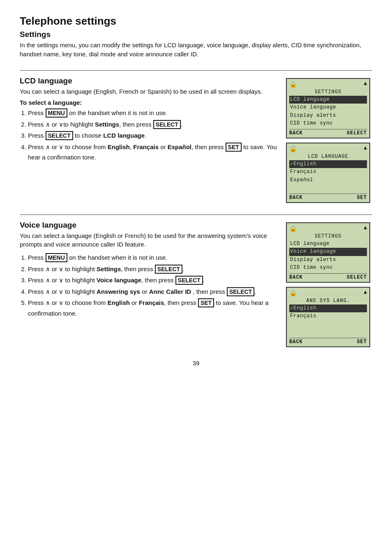  I want to click on vstep-1: Press MENU on the handset when it is not…, so click(153, 258).